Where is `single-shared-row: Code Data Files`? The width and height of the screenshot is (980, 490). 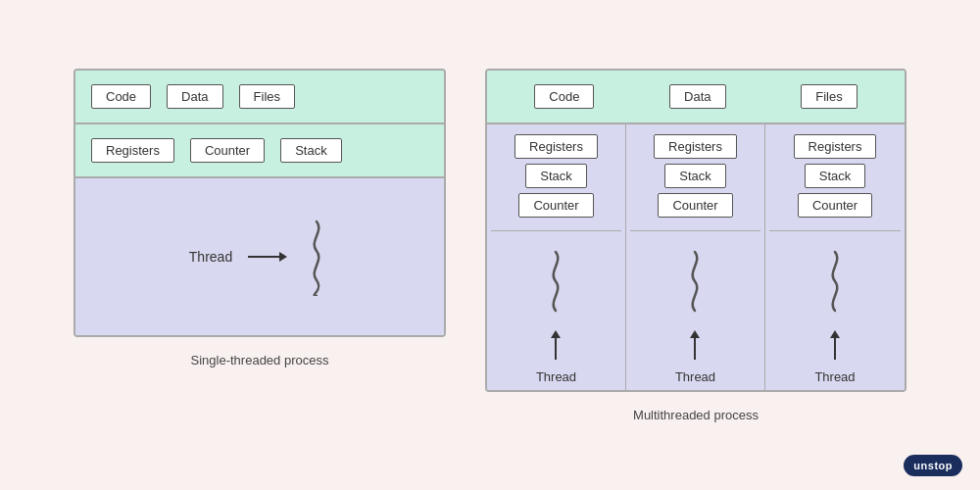 single-shared-row: Code Data Files is located at coordinates (260, 96).